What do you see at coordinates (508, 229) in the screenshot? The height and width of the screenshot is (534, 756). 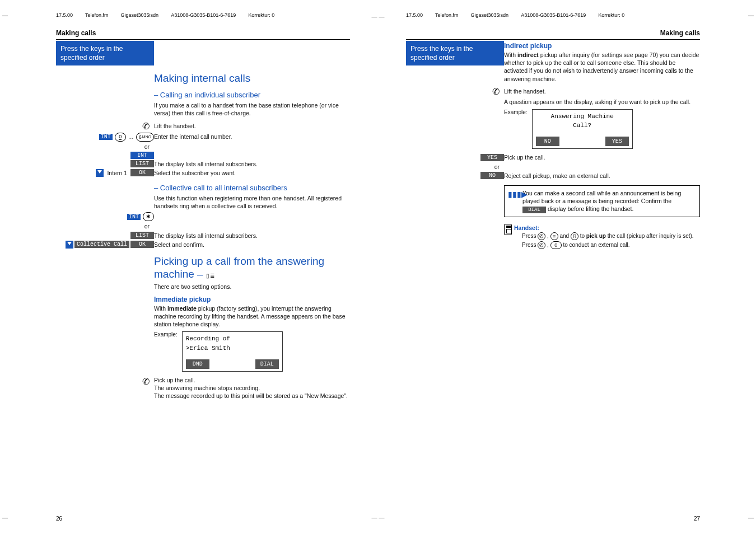 I see `handset-device-icon` at bounding box center [508, 229].